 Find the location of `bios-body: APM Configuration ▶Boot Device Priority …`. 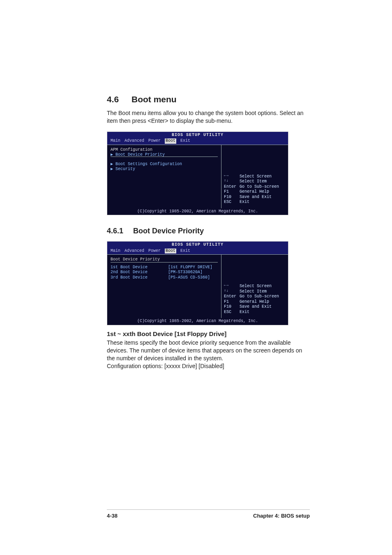

bios-body: APM Configuration ▶Boot Device Priority … is located at coordinates (198, 177).